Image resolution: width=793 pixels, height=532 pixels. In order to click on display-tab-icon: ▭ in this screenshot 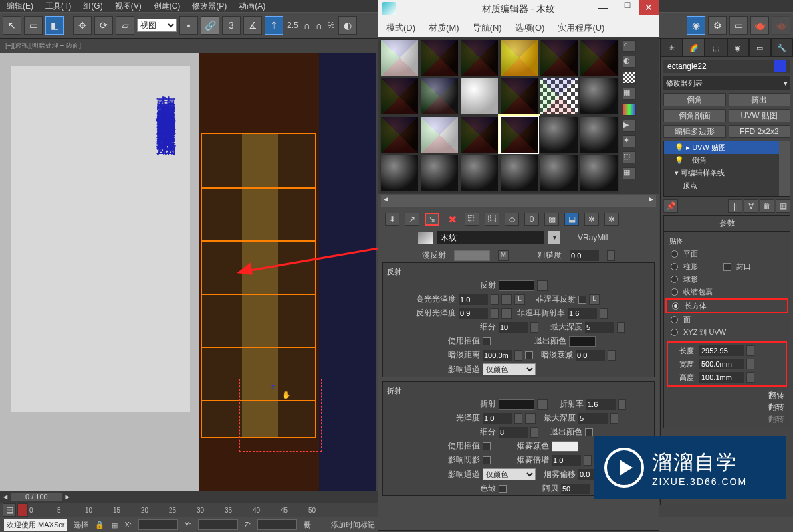, I will do `click(760, 48)`.